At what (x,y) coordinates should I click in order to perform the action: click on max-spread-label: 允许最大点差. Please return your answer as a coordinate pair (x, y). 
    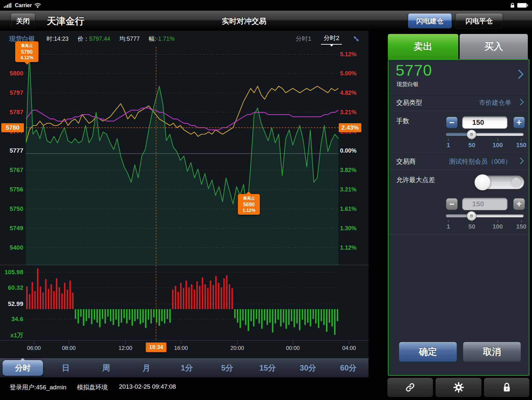
    Looking at the image, I should click on (416, 180).